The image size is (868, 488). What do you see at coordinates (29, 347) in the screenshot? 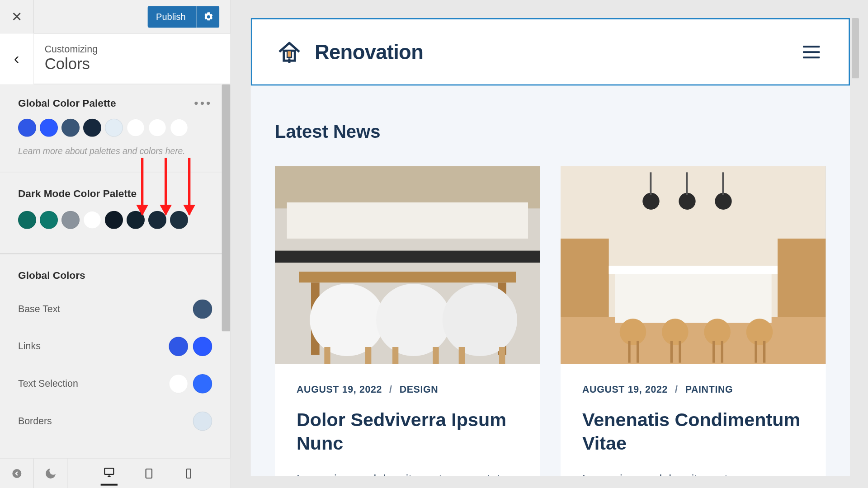
I see `global-color-label: Links` at bounding box center [29, 347].